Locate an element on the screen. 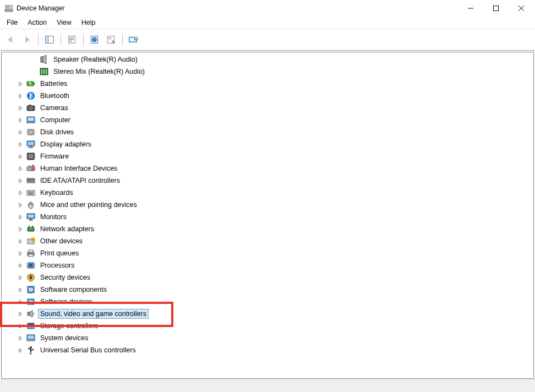 This screenshot has width=535, height=392. help-button: ? is located at coordinates (95, 40).